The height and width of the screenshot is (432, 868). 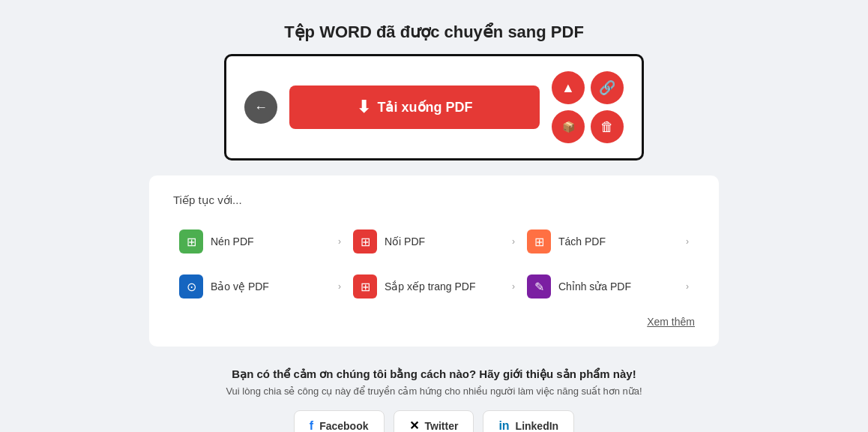 What do you see at coordinates (434, 286) in the screenshot?
I see `tool-item: ⊞Sắp xếp trang PDF›` at bounding box center [434, 286].